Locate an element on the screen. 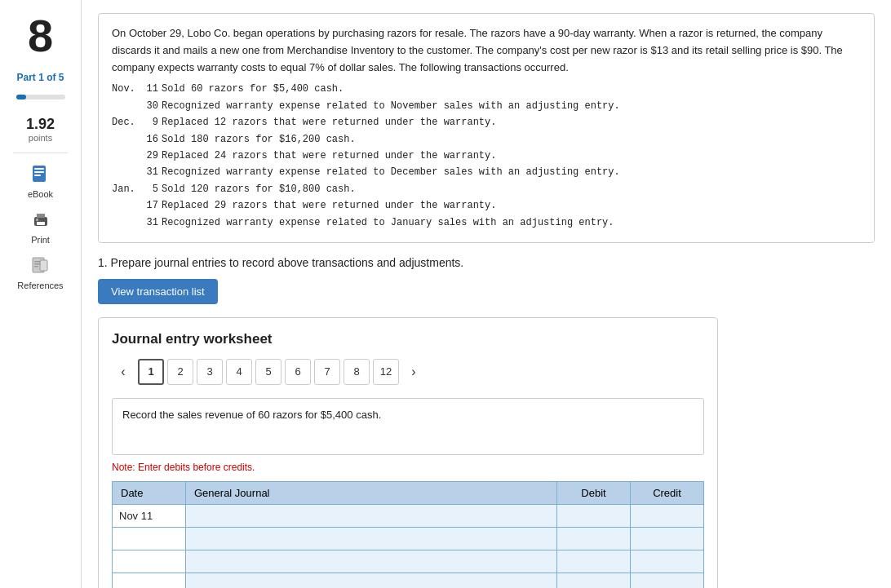  th-general-journal: General Journal is located at coordinates (372, 493).